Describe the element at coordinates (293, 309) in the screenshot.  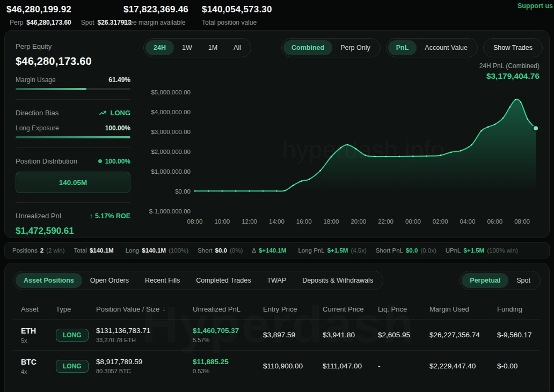
I see `col-entry-price: Entry Price` at that location.